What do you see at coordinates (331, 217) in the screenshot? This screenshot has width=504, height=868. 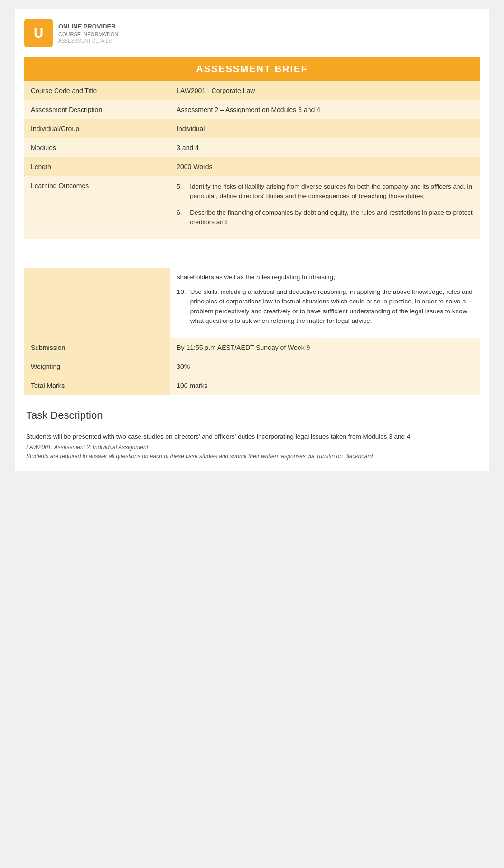 I see `item-6-text: Describe the financing of companies by d…` at bounding box center [331, 217].